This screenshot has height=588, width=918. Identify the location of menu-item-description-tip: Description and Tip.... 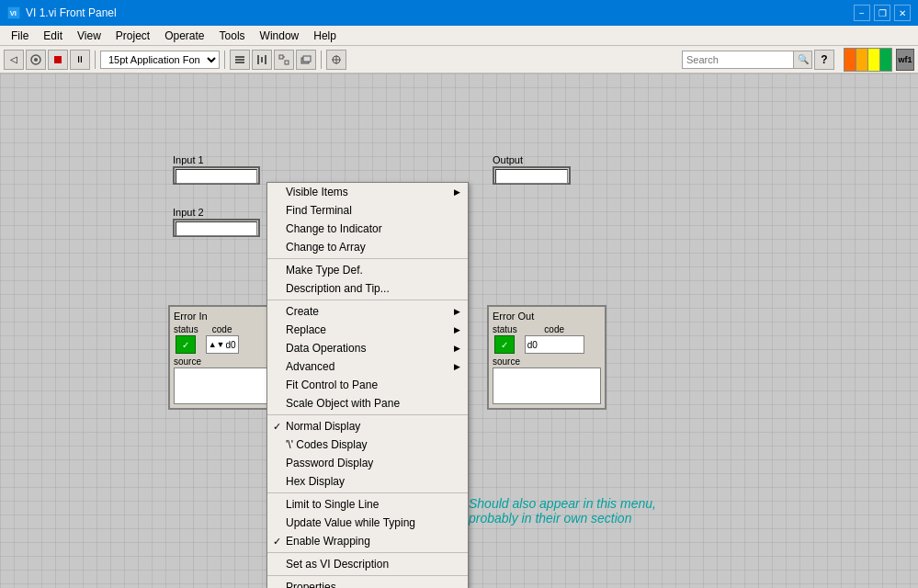
(368, 288).